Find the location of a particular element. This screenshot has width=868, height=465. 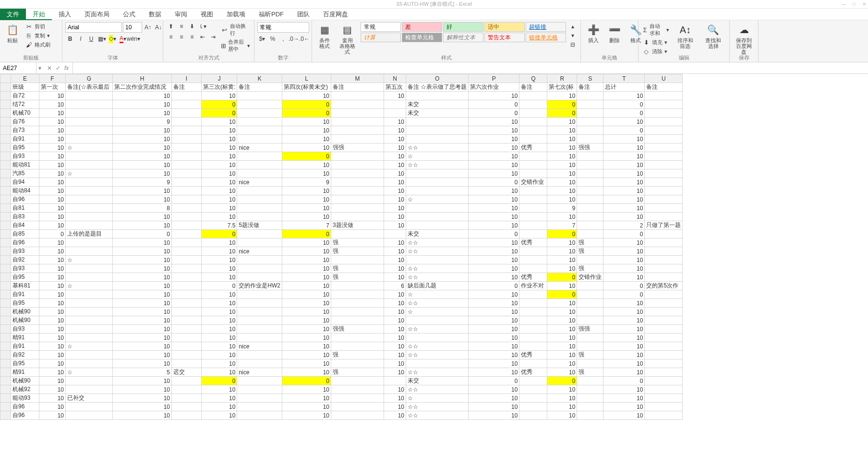

find-button: 🔍查找和选择 is located at coordinates (713, 36).